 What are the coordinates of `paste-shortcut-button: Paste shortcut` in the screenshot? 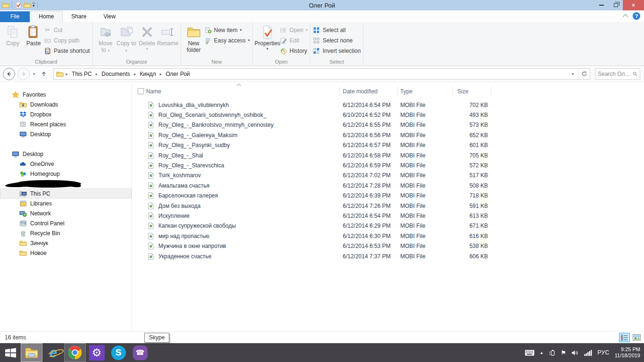 It's located at (67, 51).